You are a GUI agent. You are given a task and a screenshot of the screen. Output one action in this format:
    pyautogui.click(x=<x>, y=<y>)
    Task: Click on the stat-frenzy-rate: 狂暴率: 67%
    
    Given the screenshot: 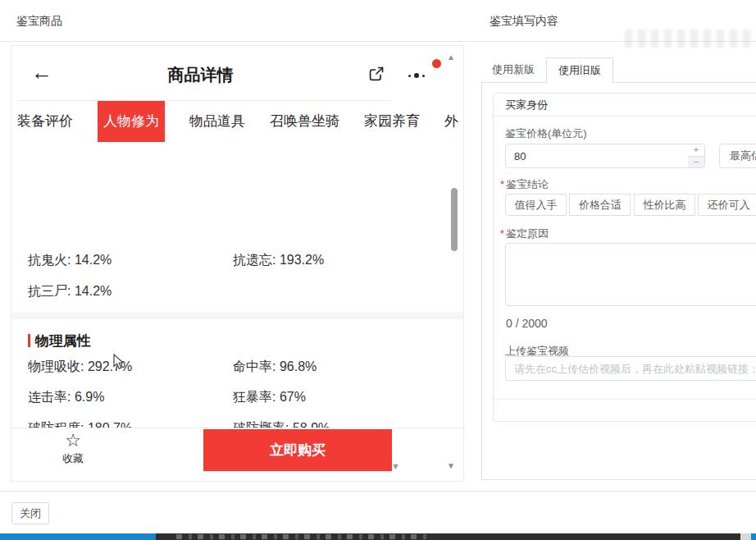 What is the action you would take?
    pyautogui.click(x=269, y=397)
    